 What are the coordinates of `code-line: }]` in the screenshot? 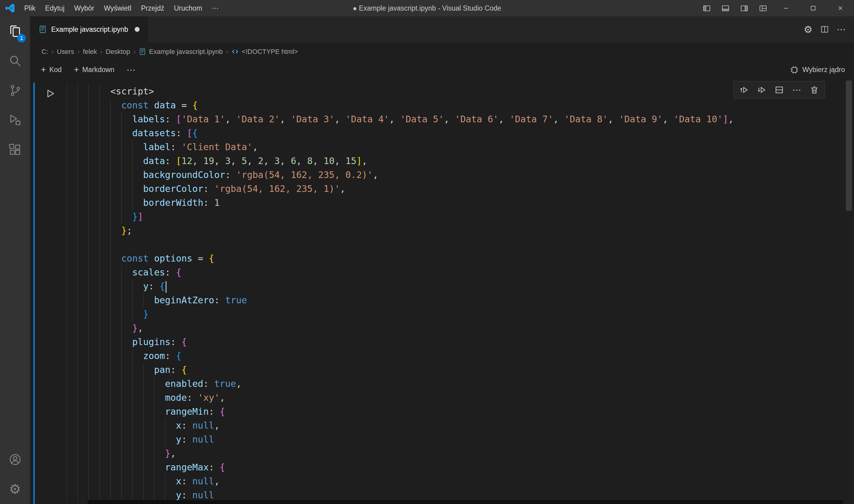 It's located at (455, 217).